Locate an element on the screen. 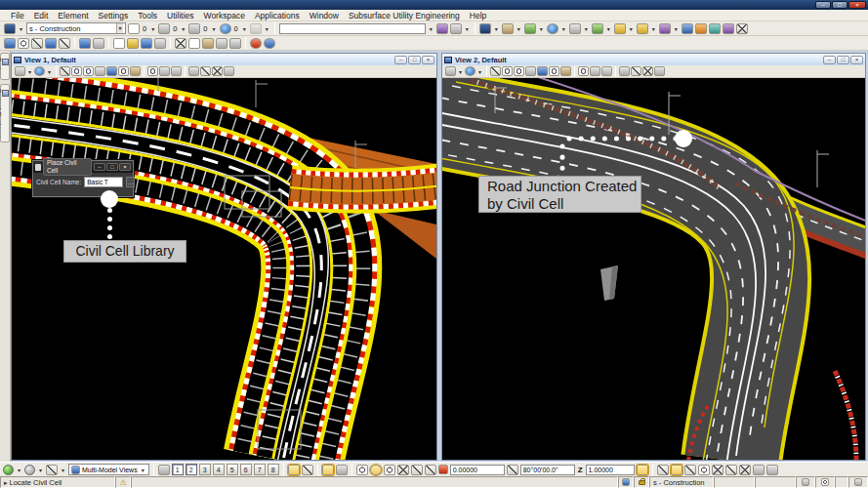 The height and width of the screenshot is (488, 868). accusnap-toggle-icon is located at coordinates (294, 470).